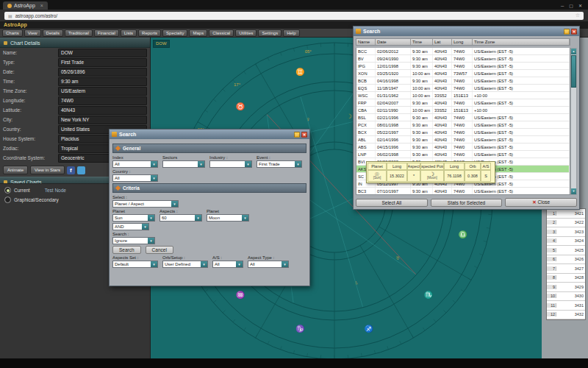 The width and height of the screenshot is (588, 368). What do you see at coordinates (42, 6) in the screenshot?
I see `tab-close-icon: ×` at bounding box center [42, 6].